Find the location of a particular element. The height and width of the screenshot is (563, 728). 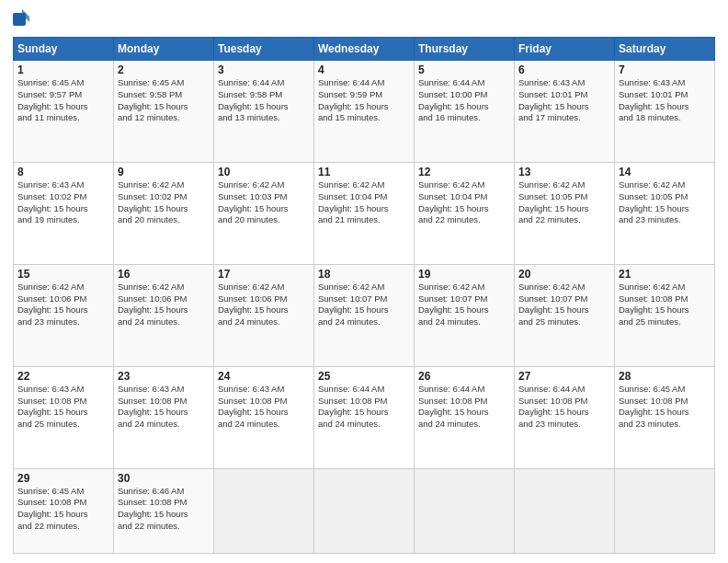

day-number: 15 is located at coordinates (63, 274).